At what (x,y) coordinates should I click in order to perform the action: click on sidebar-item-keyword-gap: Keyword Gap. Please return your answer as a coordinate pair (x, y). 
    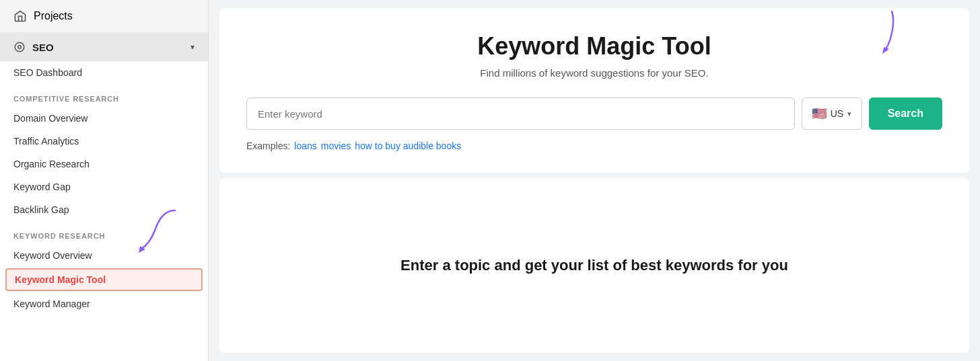
    Looking at the image, I should click on (104, 187).